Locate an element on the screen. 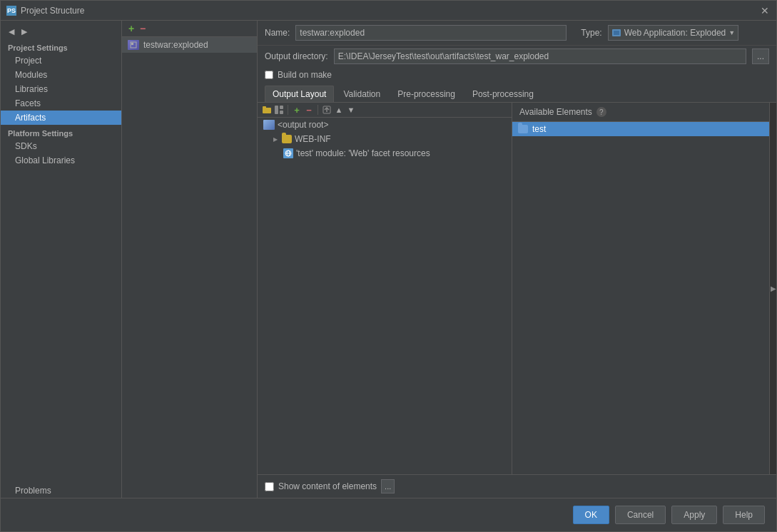  tree-folder-icon is located at coordinates (267, 110).